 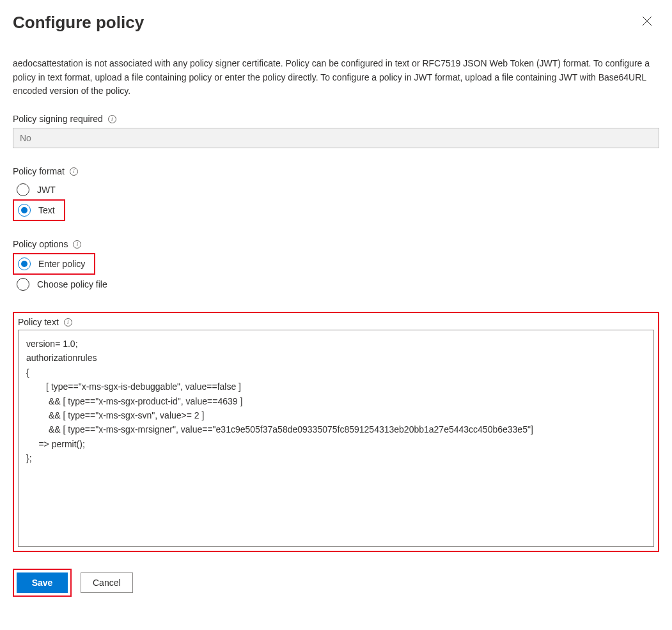 What do you see at coordinates (336, 284) in the screenshot?
I see `radio-choose-file: Choose policy file` at bounding box center [336, 284].